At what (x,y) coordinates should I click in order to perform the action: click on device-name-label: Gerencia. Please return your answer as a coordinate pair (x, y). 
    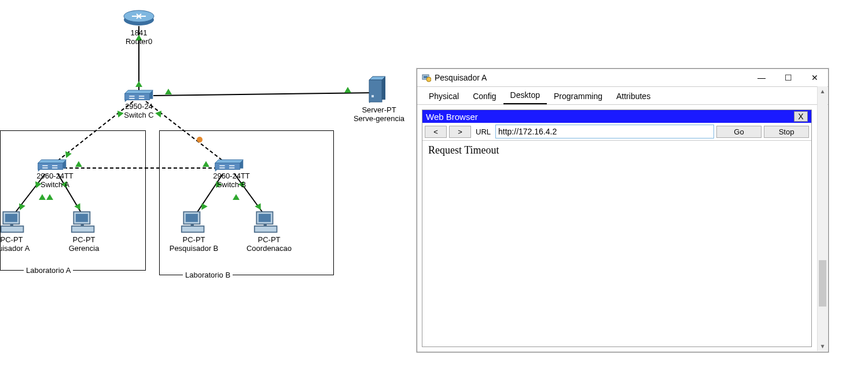
    Looking at the image, I should click on (84, 248).